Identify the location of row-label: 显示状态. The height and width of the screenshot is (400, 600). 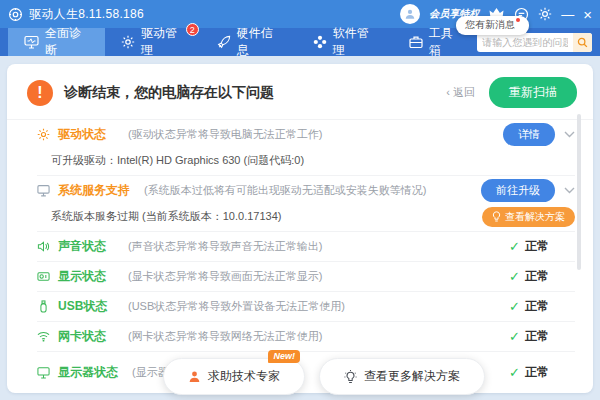
(93, 276).